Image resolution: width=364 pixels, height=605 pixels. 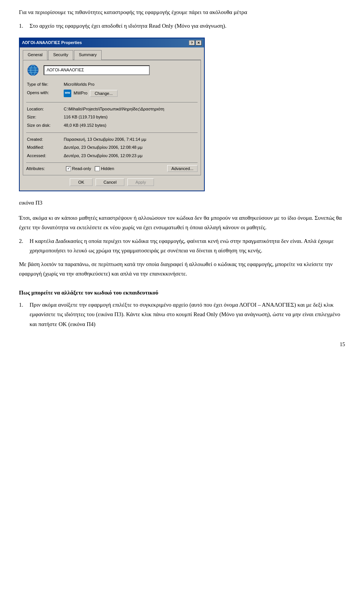 What do you see at coordinates (182, 293) in the screenshot?
I see `section-heading: Πως μπορείτε να αλλάξετε τον κωδικό του …` at bounding box center [182, 293].